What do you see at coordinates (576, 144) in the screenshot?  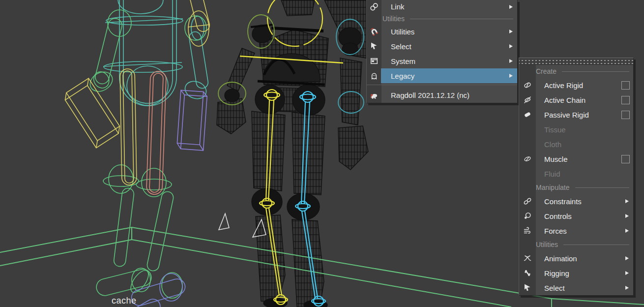 I see `menu-item-cloth: Cloth` at bounding box center [576, 144].